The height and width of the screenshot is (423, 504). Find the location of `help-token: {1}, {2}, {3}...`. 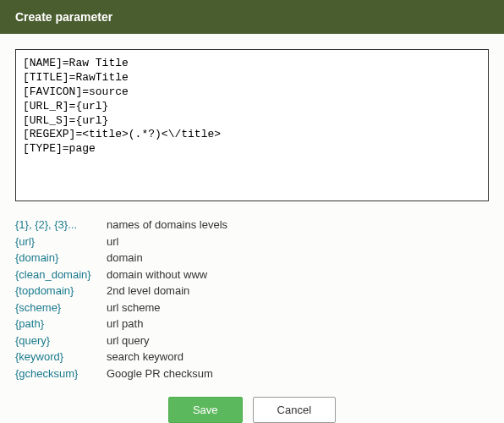

help-token: {1}, {2}, {3}... is located at coordinates (61, 225).